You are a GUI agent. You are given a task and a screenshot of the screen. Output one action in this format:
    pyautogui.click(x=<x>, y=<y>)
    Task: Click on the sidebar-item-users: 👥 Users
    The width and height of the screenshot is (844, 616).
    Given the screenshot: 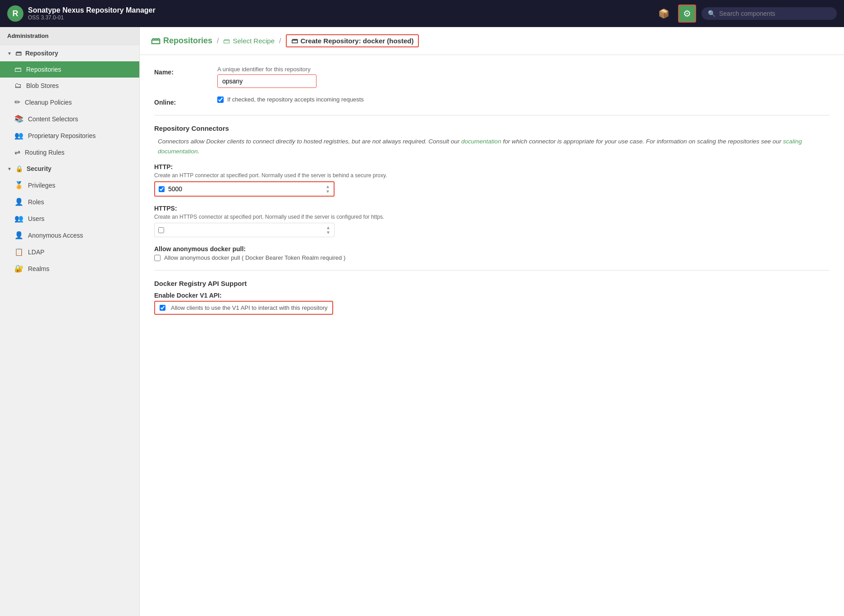 What is the action you would take?
    pyautogui.click(x=69, y=218)
    